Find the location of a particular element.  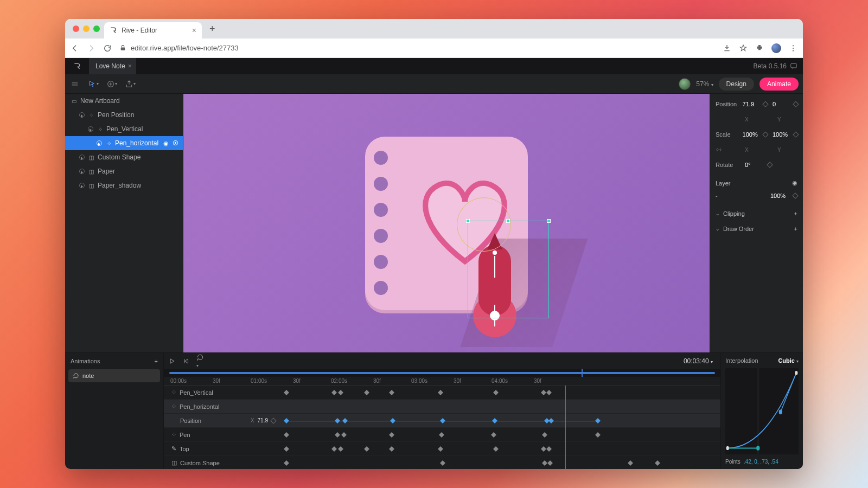

tree-item-pen-horizontal: ⁘ Pen_horizontal ⦿ ◉ is located at coordinates (124, 143).